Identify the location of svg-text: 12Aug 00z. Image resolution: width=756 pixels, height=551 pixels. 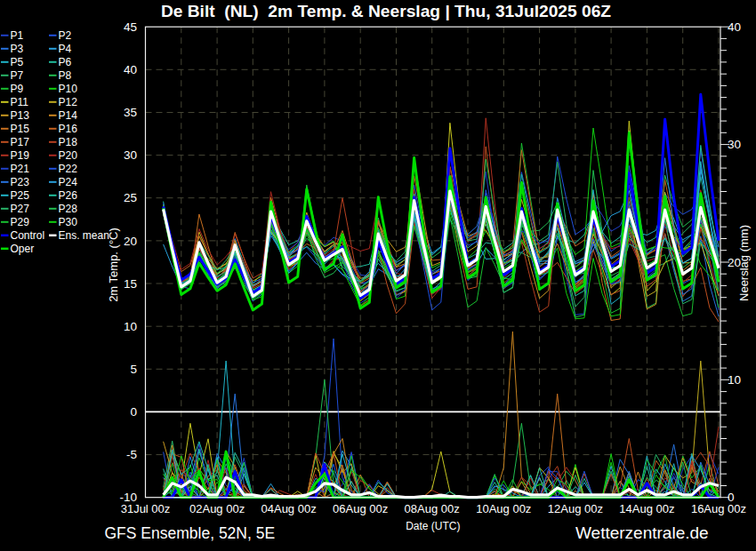
(575, 508).